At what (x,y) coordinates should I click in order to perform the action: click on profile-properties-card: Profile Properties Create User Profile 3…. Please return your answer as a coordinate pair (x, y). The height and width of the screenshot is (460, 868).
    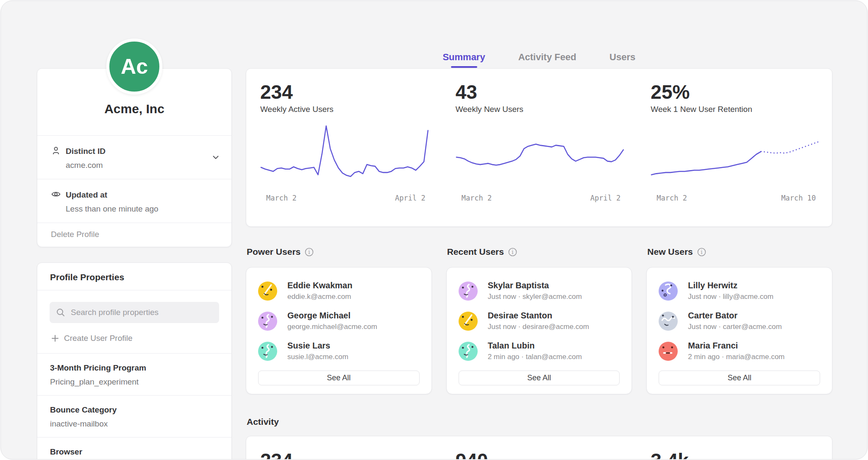
    Looking at the image, I should click on (134, 361).